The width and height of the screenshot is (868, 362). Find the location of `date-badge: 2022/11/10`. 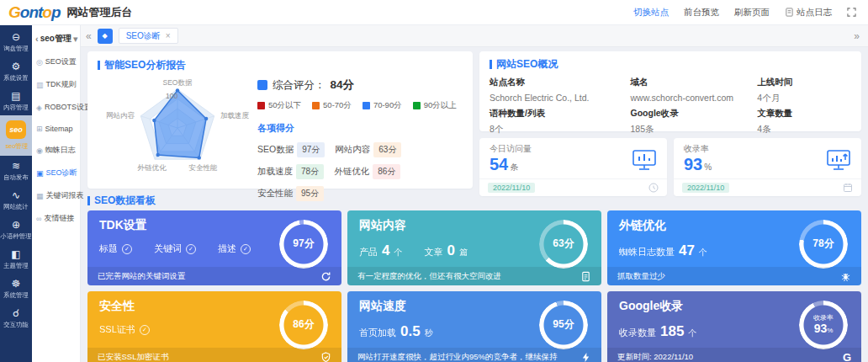

date-badge: 2022/11/10 is located at coordinates (706, 188).